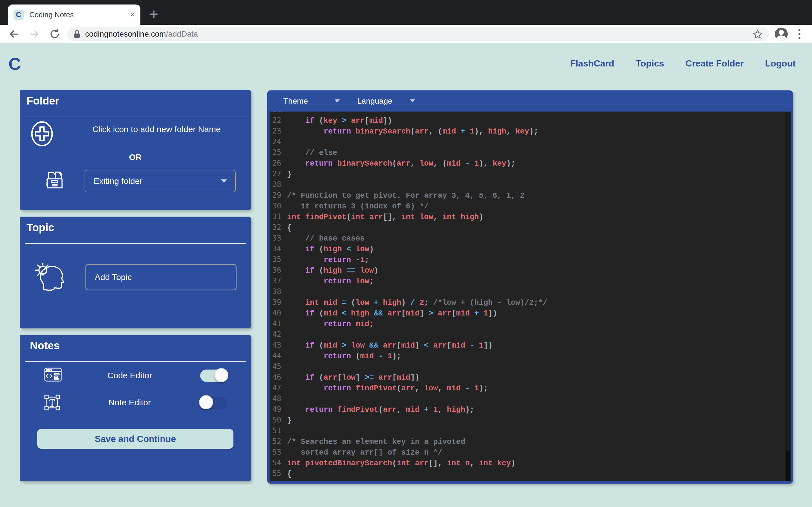  Describe the element at coordinates (418, 34) in the screenshot. I see `url-bar: codingnotesonline.com/addData` at that location.